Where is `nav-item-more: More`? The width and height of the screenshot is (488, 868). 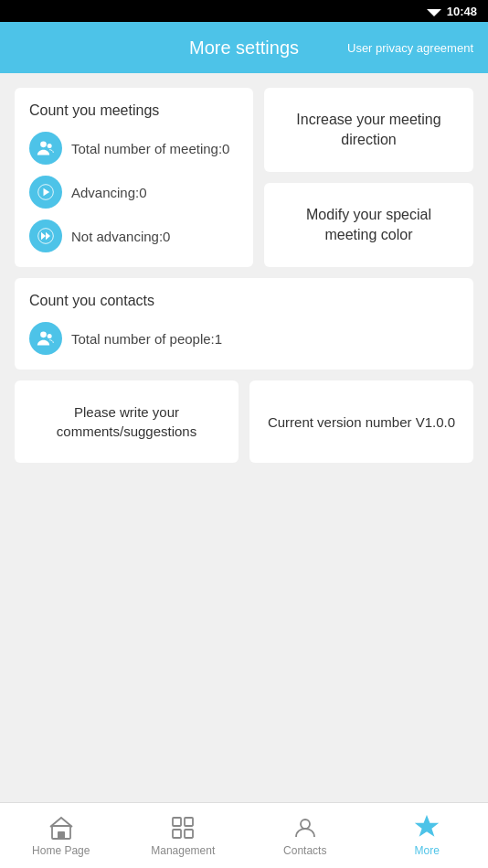 nav-item-more: More is located at coordinates (428, 836).